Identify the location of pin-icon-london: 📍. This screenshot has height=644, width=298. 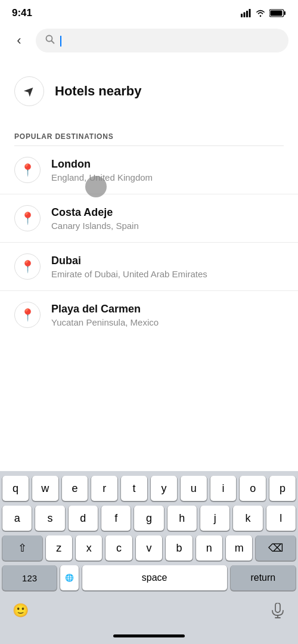
(27, 170).